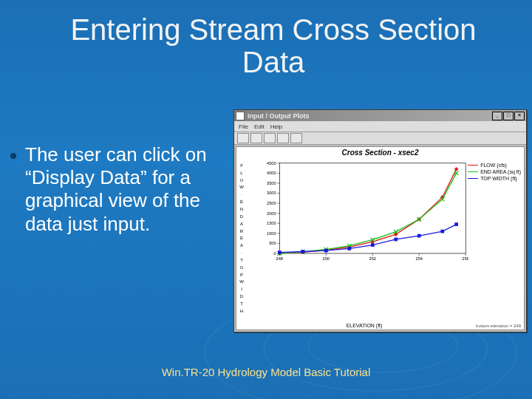  Describe the element at coordinates (276, 127) in the screenshot. I see `menu-help: Help` at that location.